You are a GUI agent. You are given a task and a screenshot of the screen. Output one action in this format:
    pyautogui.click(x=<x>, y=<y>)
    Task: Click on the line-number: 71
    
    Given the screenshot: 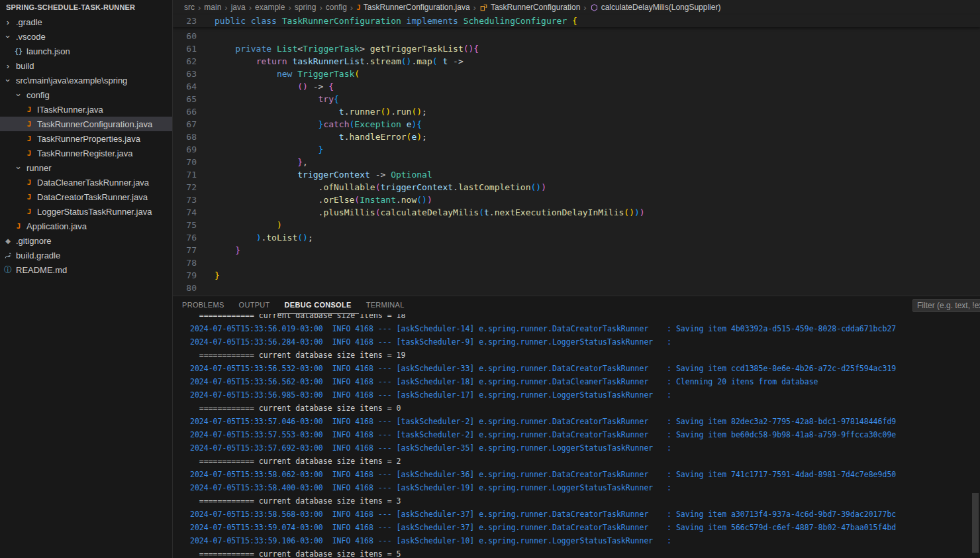 What is the action you would take?
    pyautogui.click(x=185, y=175)
    